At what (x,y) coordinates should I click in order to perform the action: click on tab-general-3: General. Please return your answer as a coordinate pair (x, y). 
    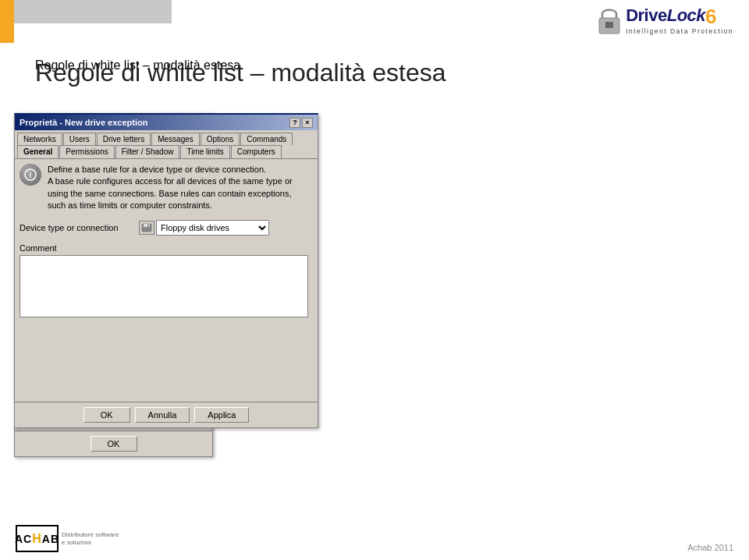
    Looking at the image, I should click on (37, 151).